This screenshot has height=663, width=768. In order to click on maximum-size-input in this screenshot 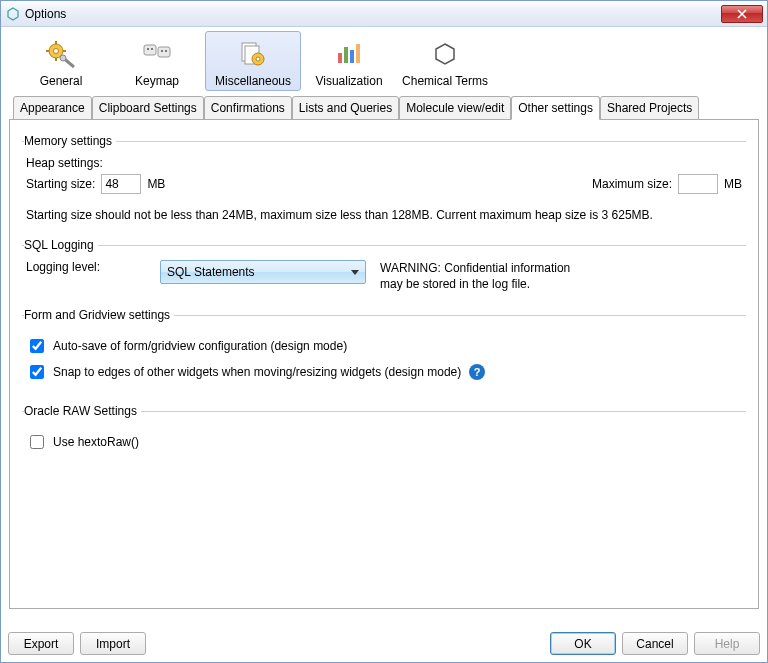, I will do `click(698, 184)`.